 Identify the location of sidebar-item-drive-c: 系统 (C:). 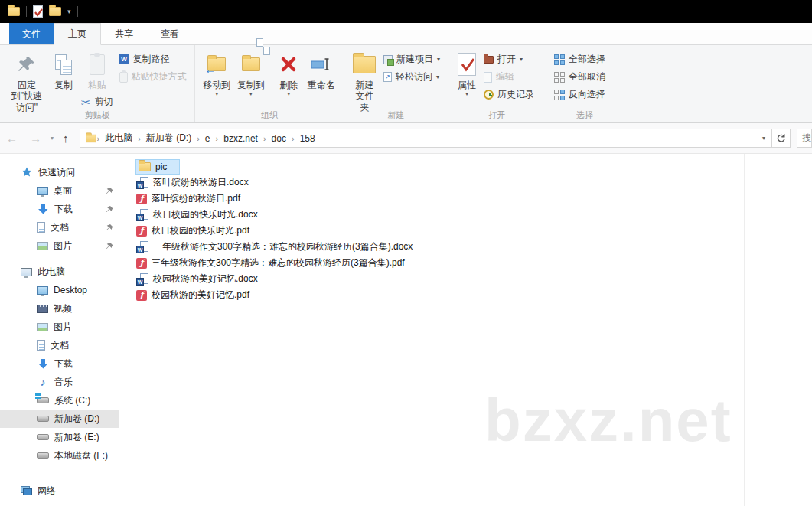
(60, 400).